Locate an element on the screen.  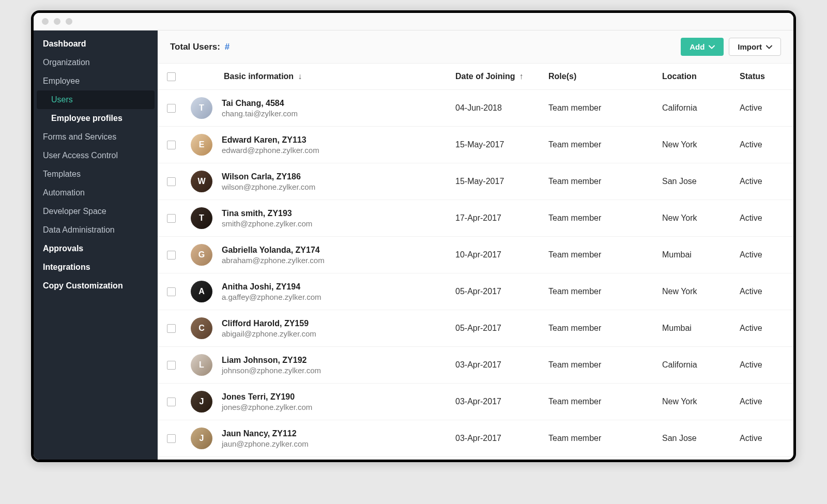
row-date-cell: 03-Apr-2017 is located at coordinates (502, 365).